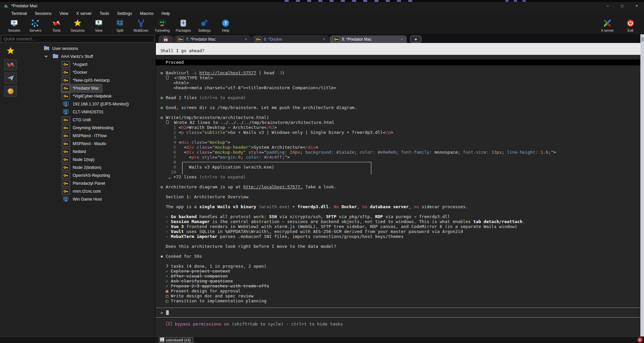  What do you see at coordinates (75, 152) in the screenshot?
I see `session-item-inner: Netbird` at bounding box center [75, 152].